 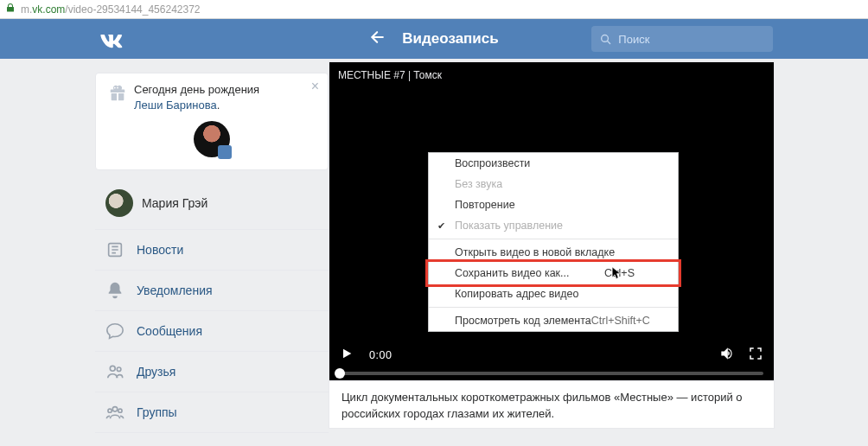 What do you see at coordinates (617, 275) in the screenshot?
I see `cursor-icon` at bounding box center [617, 275].